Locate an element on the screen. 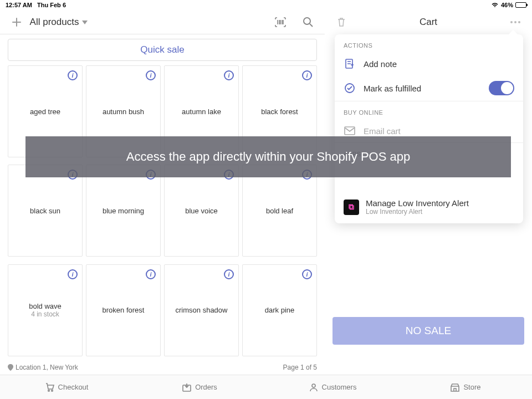  product-card: iblue voice is located at coordinates (202, 211).